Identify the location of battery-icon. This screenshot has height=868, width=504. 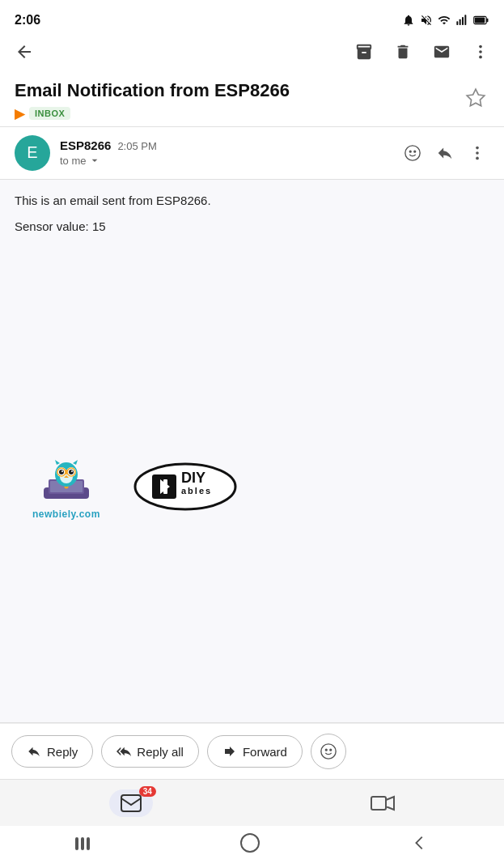
(481, 20).